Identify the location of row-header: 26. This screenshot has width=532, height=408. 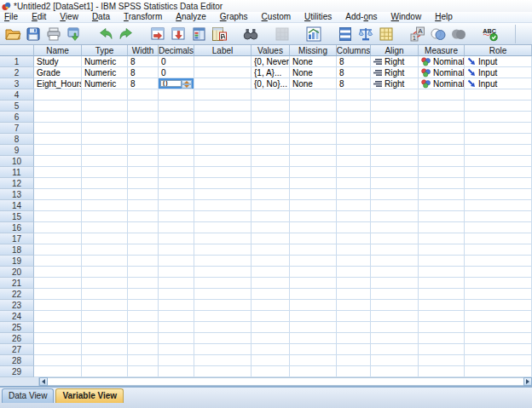
(17, 339).